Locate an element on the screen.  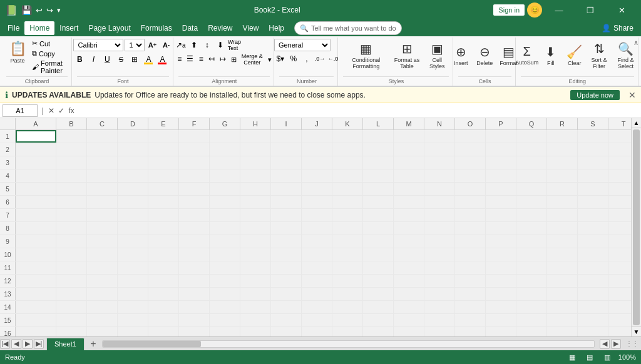
signin-button: Sign in is located at coordinates (509, 10).